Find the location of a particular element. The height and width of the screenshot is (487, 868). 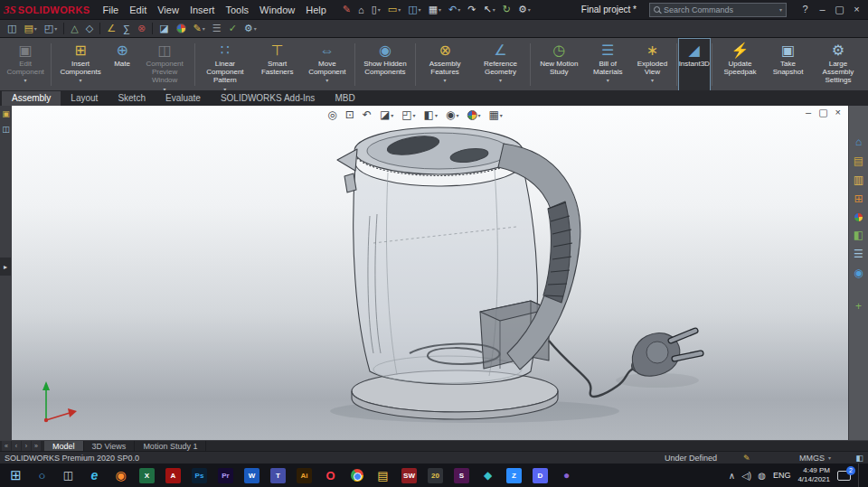

last-tab-icon: » is located at coordinates (36, 446).